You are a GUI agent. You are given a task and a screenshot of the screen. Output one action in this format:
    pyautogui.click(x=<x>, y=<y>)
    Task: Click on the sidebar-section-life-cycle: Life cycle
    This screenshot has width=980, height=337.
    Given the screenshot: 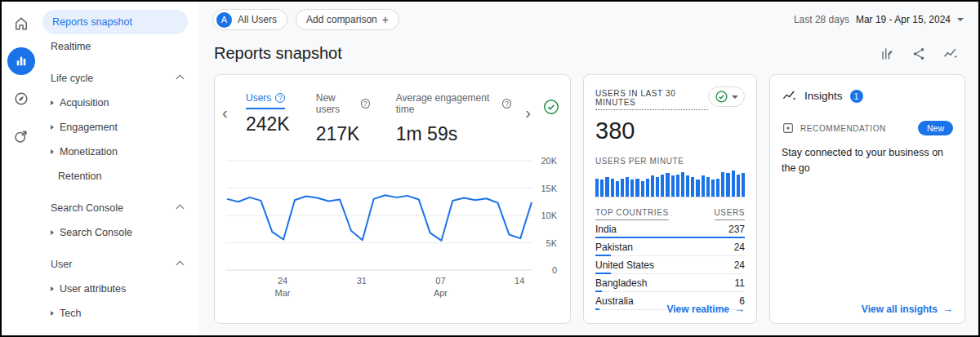 What is the action you would take?
    pyautogui.click(x=120, y=75)
    